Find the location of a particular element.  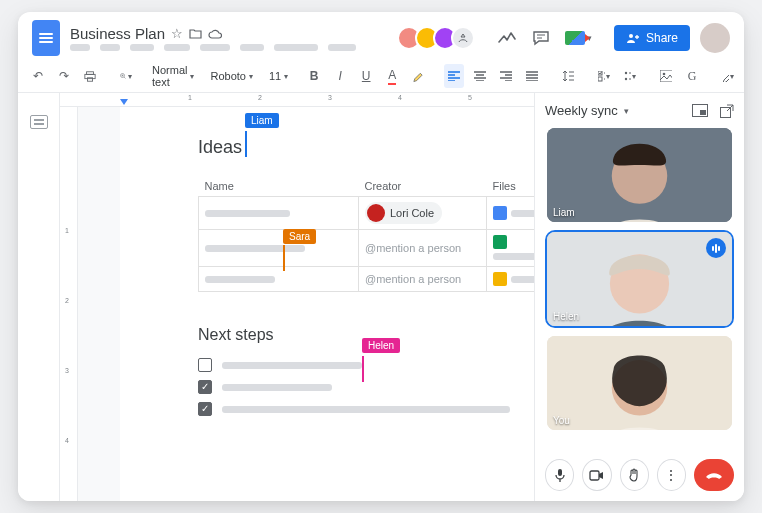

meet-controls: ⋮ is located at coordinates (640, 475).